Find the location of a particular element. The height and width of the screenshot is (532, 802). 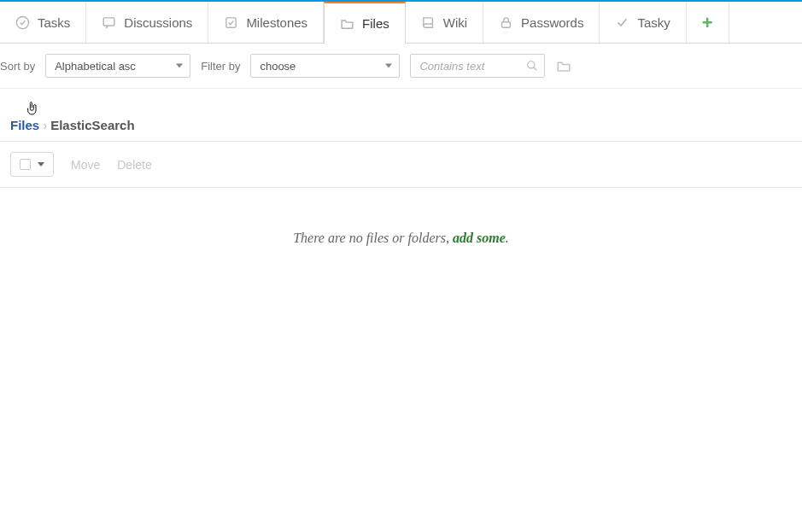

tab-tasky: Tasky is located at coordinates (642, 22).